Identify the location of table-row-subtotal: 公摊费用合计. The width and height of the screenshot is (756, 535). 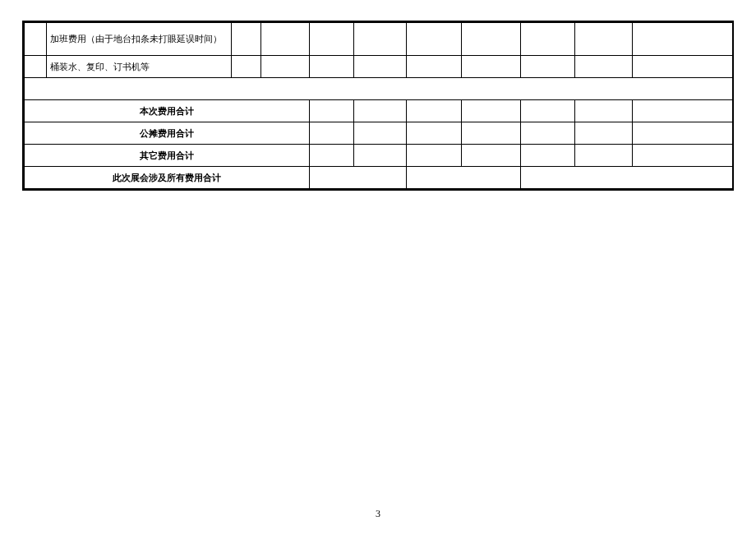
(380, 133).